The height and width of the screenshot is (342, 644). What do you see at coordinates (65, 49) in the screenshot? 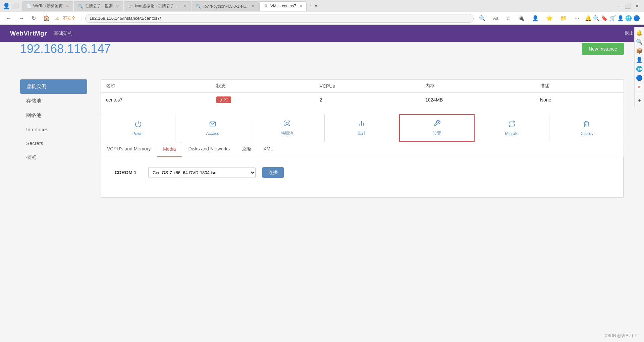
I see `page-title: 192.168.116.147` at bounding box center [65, 49].